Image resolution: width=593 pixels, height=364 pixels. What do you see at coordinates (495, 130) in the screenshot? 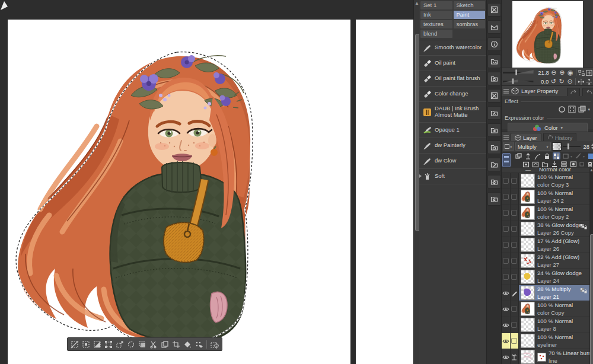
I see `material-tab-folder-grid-icon` at bounding box center [495, 130].